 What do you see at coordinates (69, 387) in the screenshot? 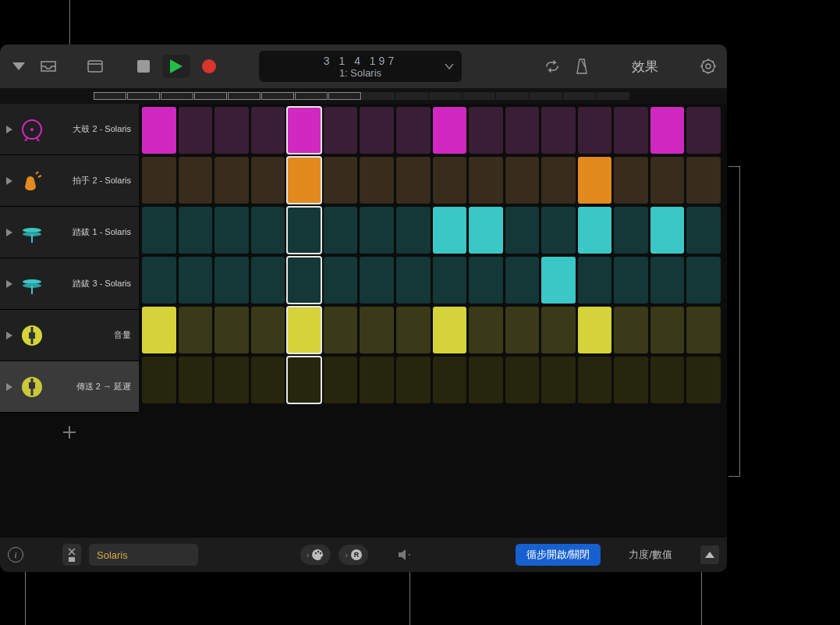
I see `track-header: 傳送 2 → 延遲` at bounding box center [69, 387].